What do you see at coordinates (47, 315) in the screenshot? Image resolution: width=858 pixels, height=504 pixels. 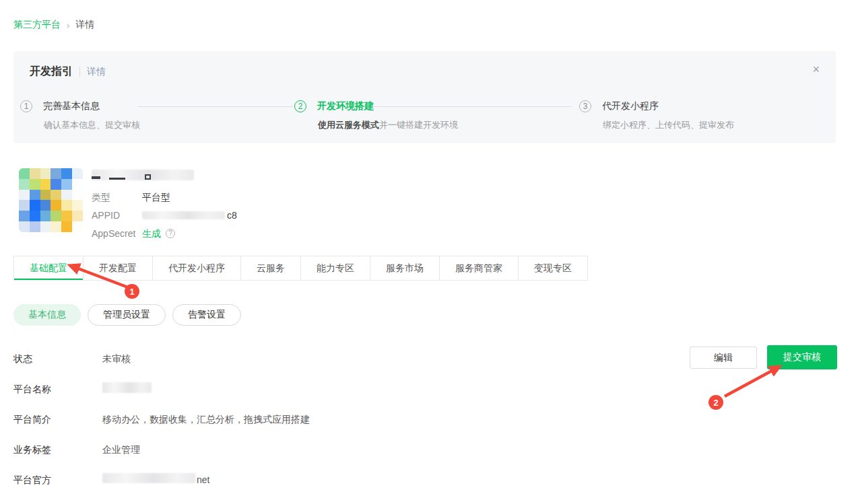 I see `subtab-basic-info: 基本信息` at bounding box center [47, 315].